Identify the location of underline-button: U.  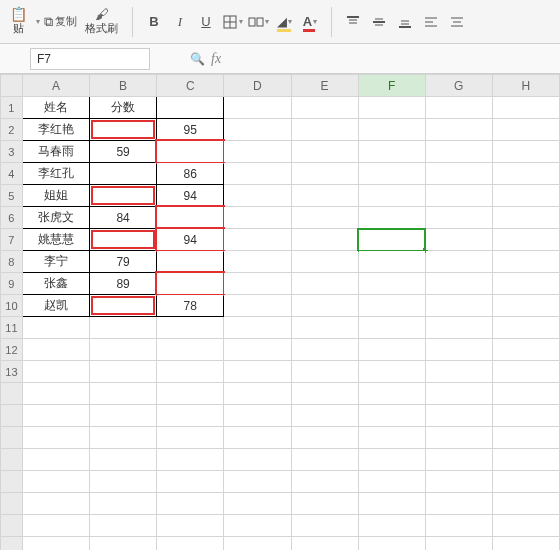
(206, 22).